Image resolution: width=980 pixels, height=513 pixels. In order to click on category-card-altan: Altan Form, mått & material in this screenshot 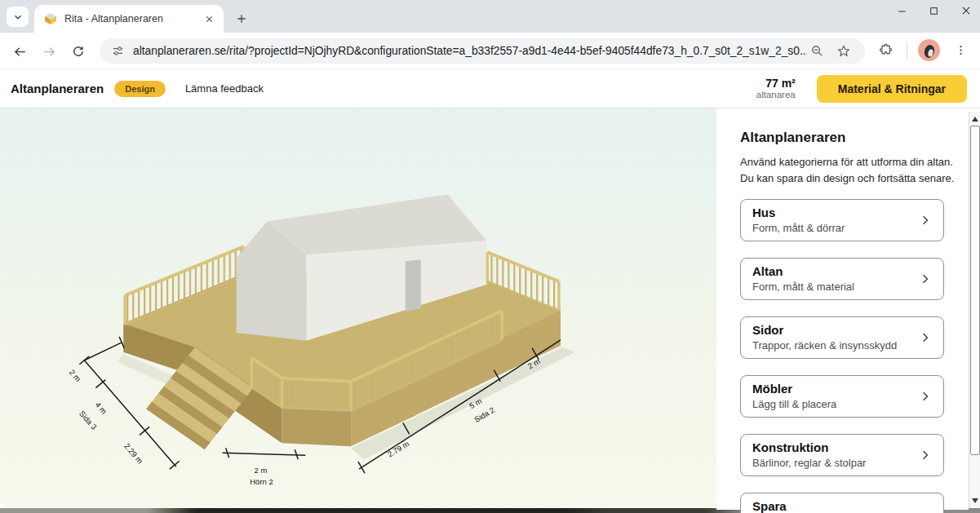, I will do `click(842, 279)`.